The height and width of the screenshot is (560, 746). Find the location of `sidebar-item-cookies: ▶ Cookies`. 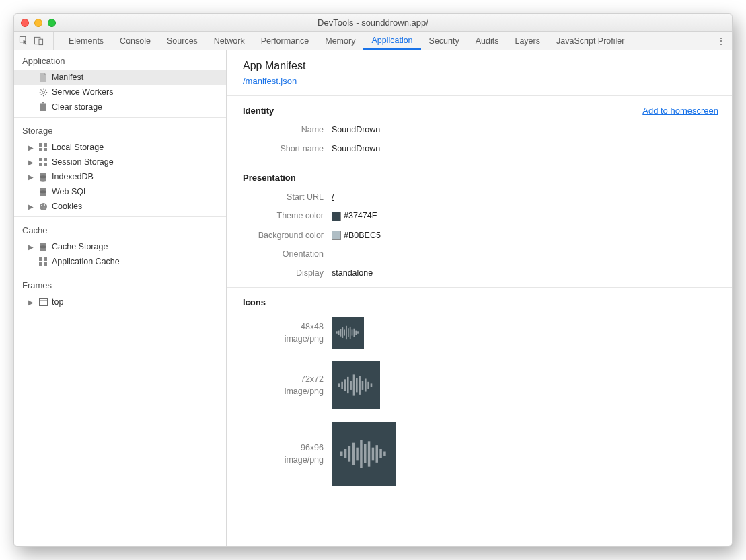

sidebar-item-cookies: ▶ Cookies is located at coordinates (120, 206).